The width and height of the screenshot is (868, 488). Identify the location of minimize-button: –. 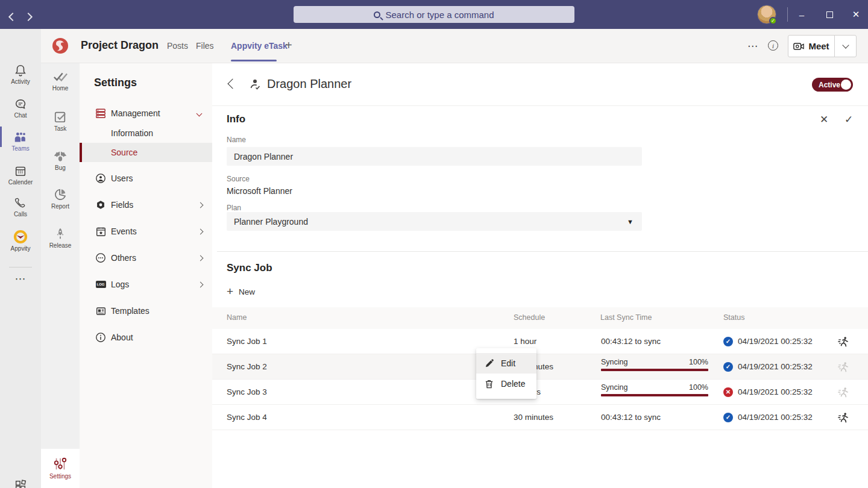
(802, 14).